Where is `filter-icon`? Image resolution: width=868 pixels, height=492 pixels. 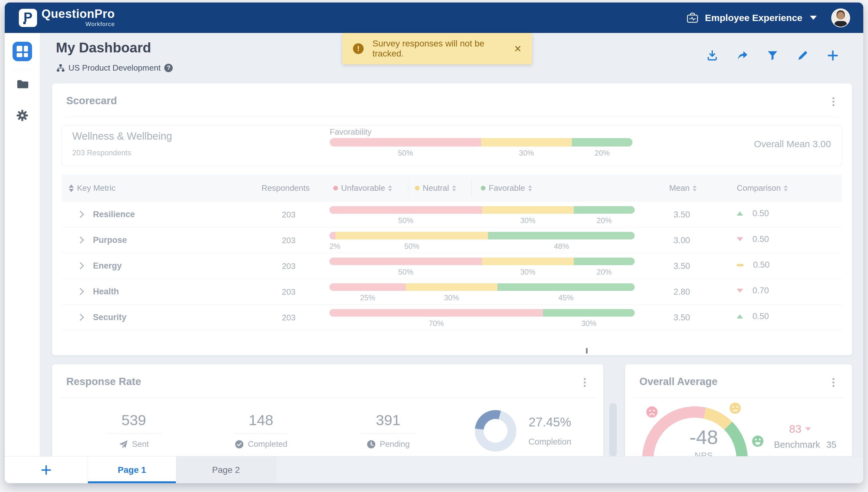 filter-icon is located at coordinates (772, 55).